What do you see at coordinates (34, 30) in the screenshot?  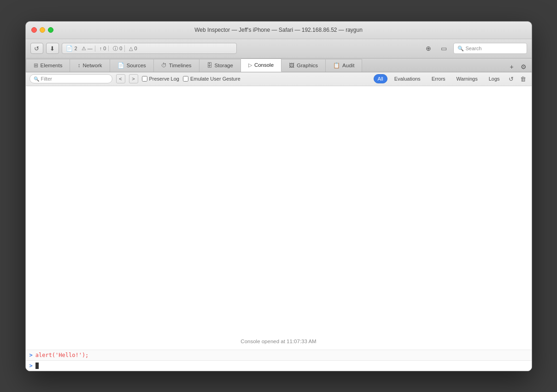 I see `close-button` at bounding box center [34, 30].